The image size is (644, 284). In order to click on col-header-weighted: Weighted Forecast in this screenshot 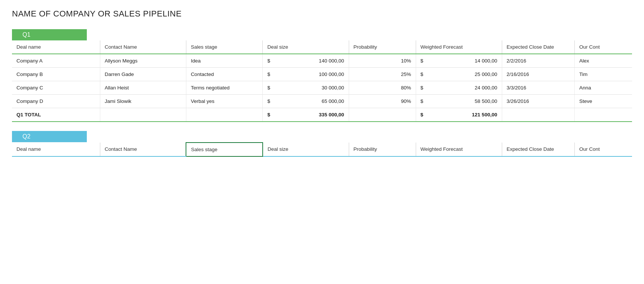, I will do `click(459, 47)`.